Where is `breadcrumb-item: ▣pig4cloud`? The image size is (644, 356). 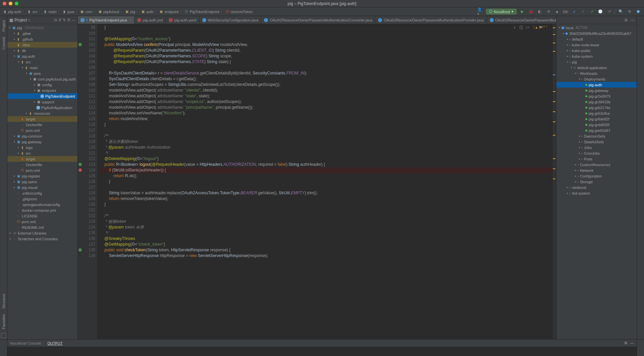 breadcrumb-item: ▣pig4cloud is located at coordinates (109, 11).